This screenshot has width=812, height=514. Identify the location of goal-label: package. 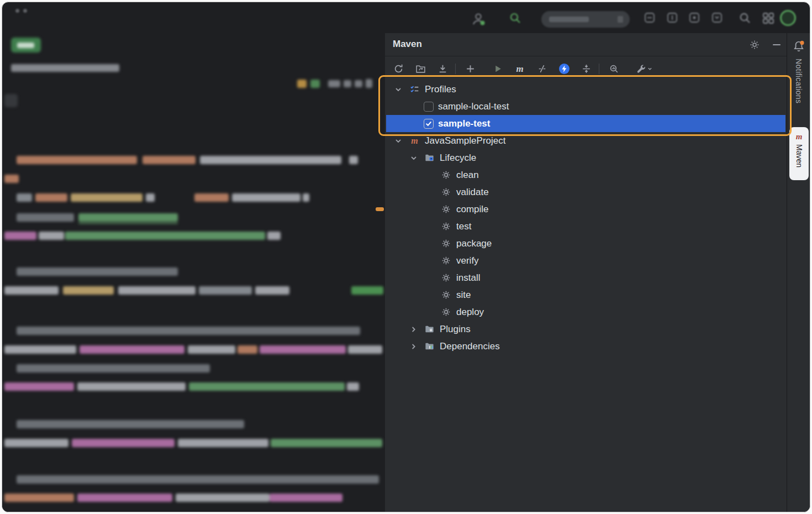
(474, 244).